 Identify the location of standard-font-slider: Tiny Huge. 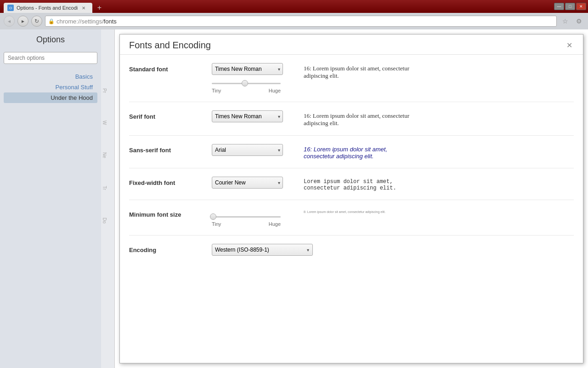
(253, 86).